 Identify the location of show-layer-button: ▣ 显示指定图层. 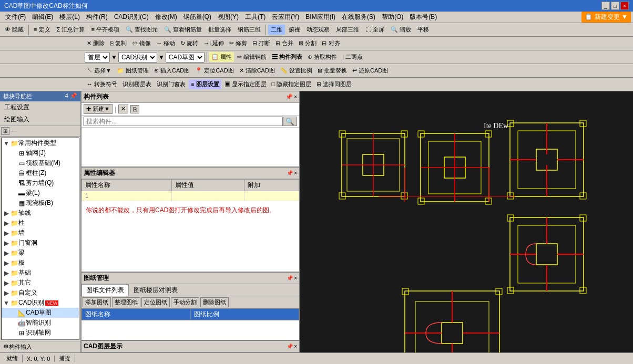
(246, 84).